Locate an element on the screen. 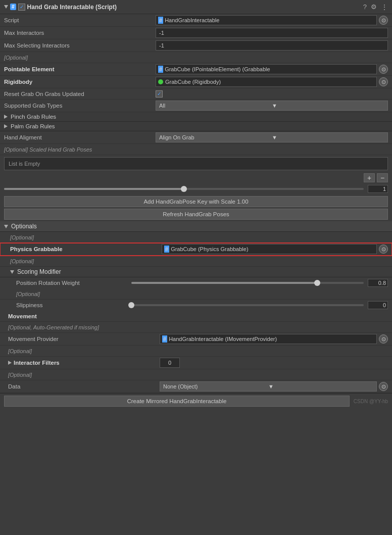  data-row: Data None (Object) ▼ ⊙ is located at coordinates (196, 387).